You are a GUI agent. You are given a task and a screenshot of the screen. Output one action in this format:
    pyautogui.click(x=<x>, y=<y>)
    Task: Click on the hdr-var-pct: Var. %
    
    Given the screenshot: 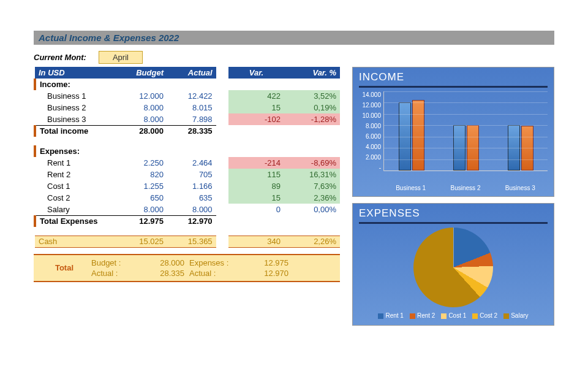 What is the action you would take?
    pyautogui.click(x=312, y=72)
    